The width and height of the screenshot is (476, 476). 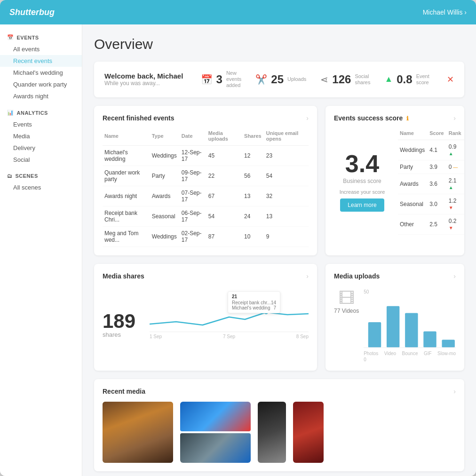 What do you see at coordinates (41, 124) in the screenshot?
I see `sidebar-item-events-analytics: Events` at bounding box center [41, 124].